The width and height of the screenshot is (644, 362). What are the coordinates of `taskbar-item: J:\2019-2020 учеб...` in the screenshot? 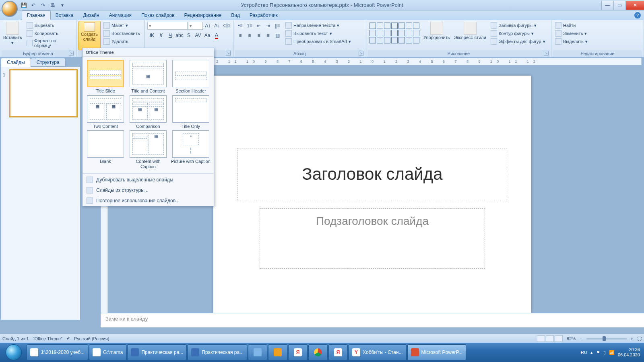 It's located at (57, 352).